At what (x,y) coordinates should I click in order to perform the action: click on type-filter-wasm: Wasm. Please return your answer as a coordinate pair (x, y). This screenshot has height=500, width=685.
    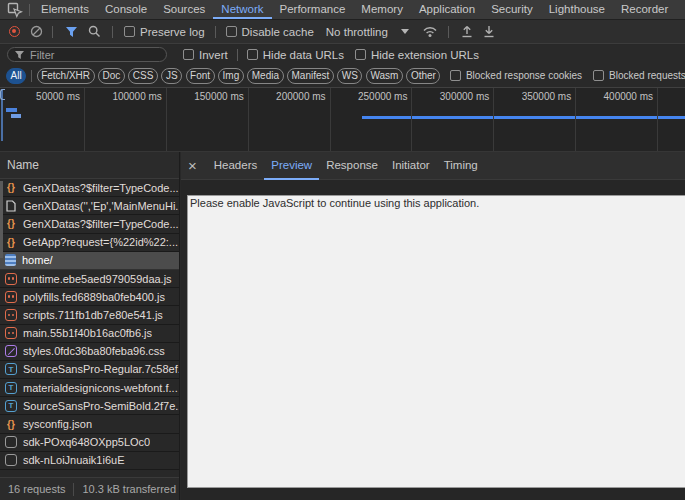
    Looking at the image, I should click on (384, 76).